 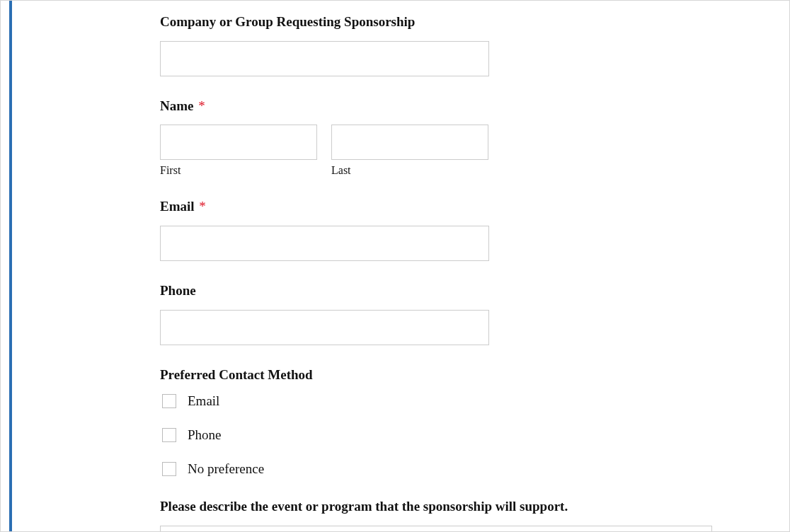 What do you see at coordinates (410, 170) in the screenshot?
I see `sublabel-last: Last` at bounding box center [410, 170].